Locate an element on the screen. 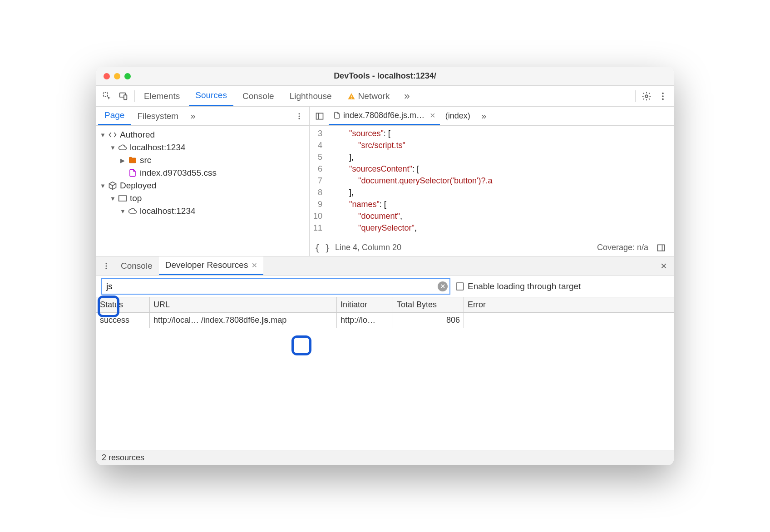 The width and height of the screenshot is (770, 532). tab-lighthouse: Lighthouse is located at coordinates (311, 96).